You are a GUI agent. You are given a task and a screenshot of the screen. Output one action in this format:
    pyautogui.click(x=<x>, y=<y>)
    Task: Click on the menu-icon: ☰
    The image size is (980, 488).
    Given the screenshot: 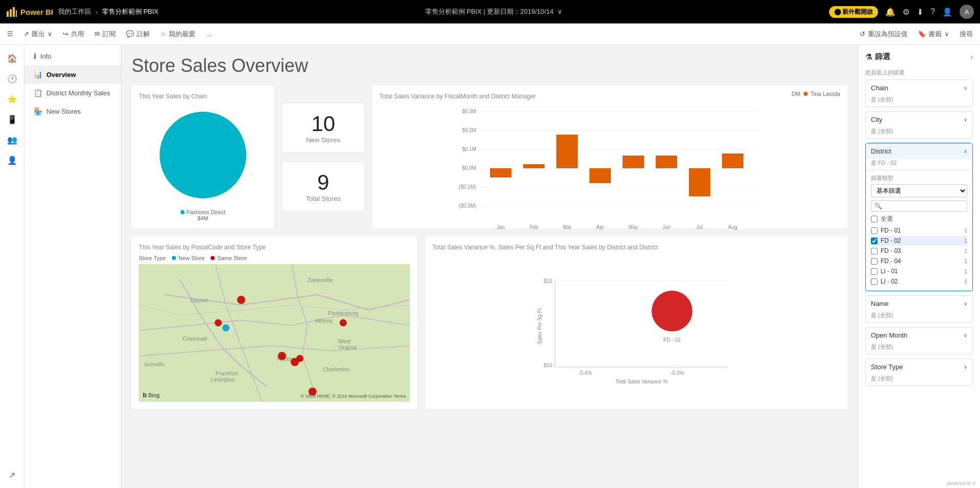 What is the action you would take?
    pyautogui.click(x=10, y=34)
    